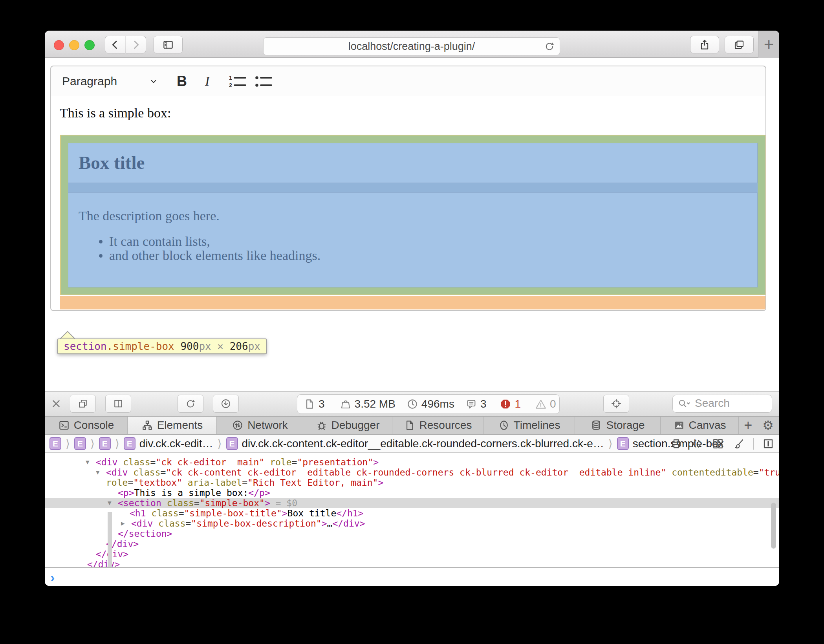 This screenshot has height=644, width=824. Describe the element at coordinates (314, 404) in the screenshot. I see `stat-document: 3` at that location.